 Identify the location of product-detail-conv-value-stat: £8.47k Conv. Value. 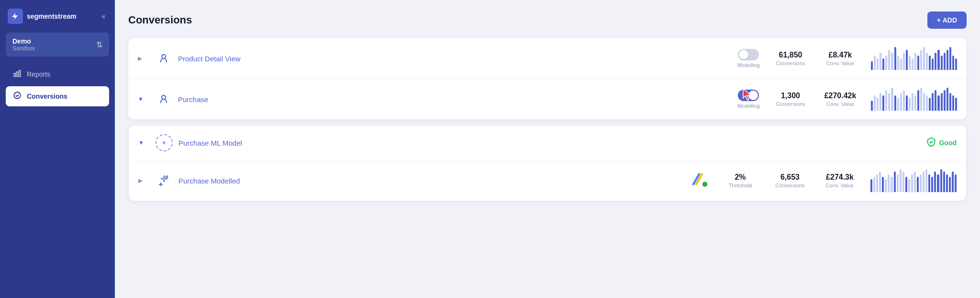
(840, 58).